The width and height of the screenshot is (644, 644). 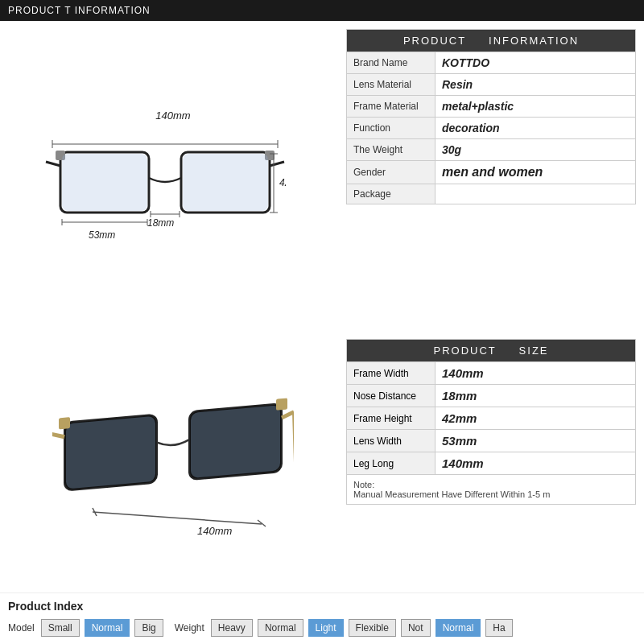 I want to click on model-tag-big: Big, so click(x=148, y=628).